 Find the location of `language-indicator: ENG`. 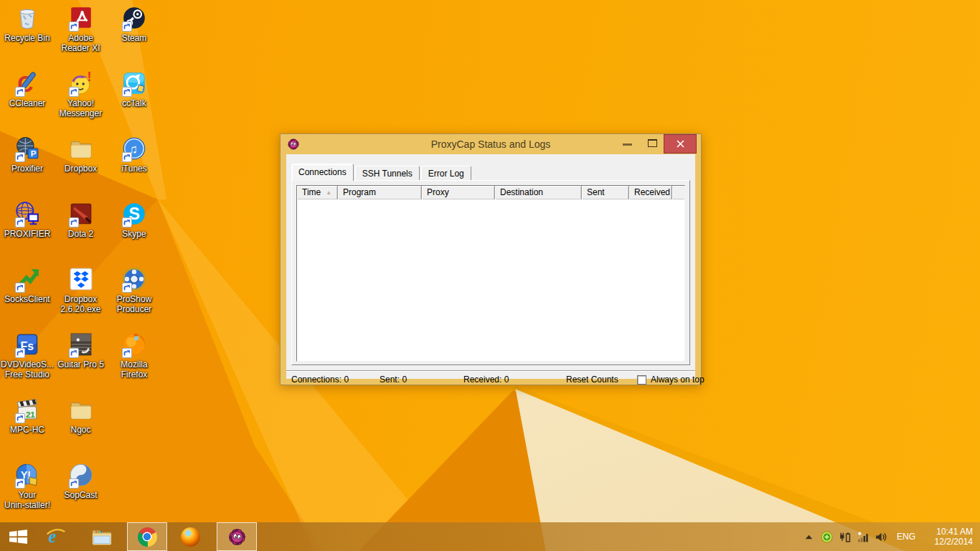

language-indicator: ENG is located at coordinates (906, 537).